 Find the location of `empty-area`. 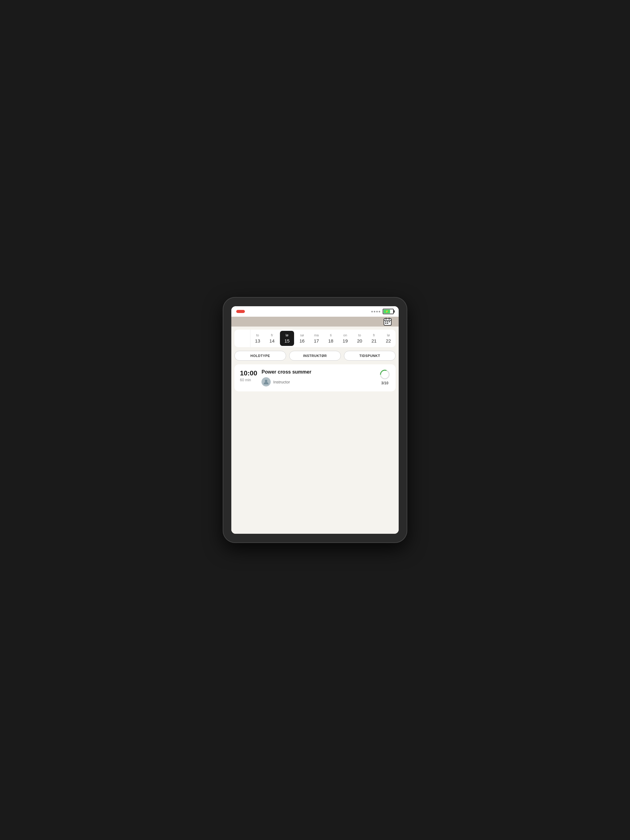

empty-area is located at coordinates (315, 491).